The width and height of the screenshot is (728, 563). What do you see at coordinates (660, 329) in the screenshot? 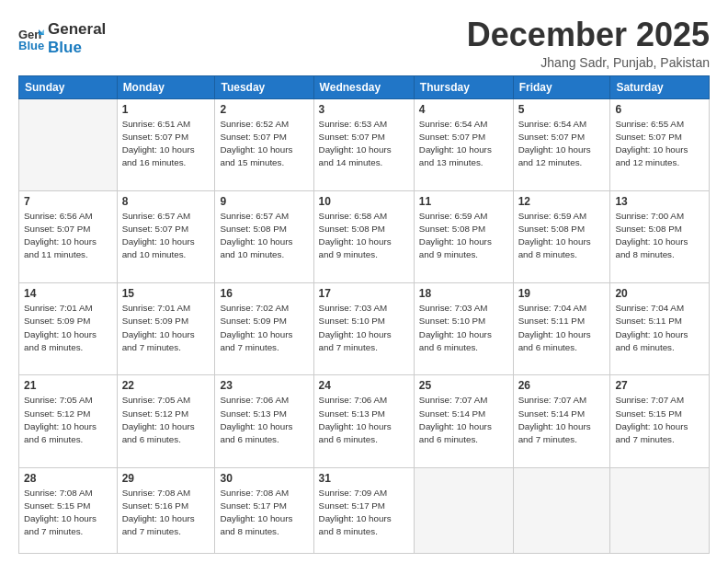
I see `calendar-cell: 20Sunrise: 7:04 AM Sunset: 5:11 PM Dayli…` at bounding box center [660, 329].